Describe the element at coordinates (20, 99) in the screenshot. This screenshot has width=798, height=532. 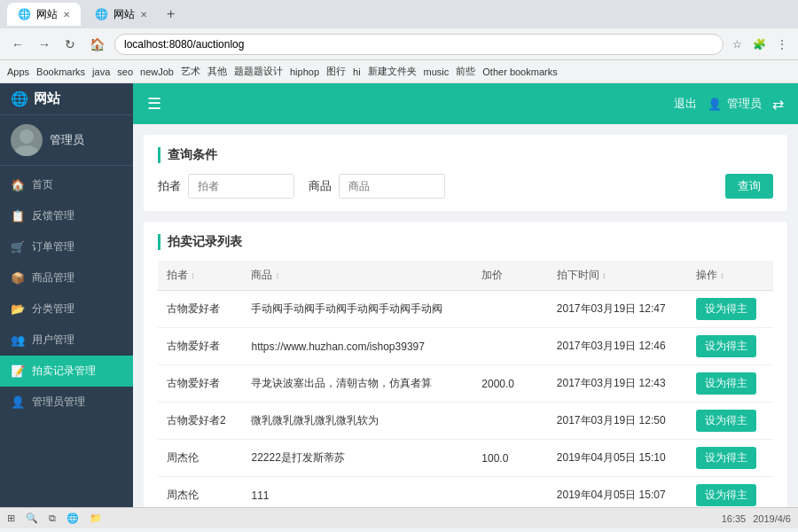
I see `site-icon: 🌐` at that location.